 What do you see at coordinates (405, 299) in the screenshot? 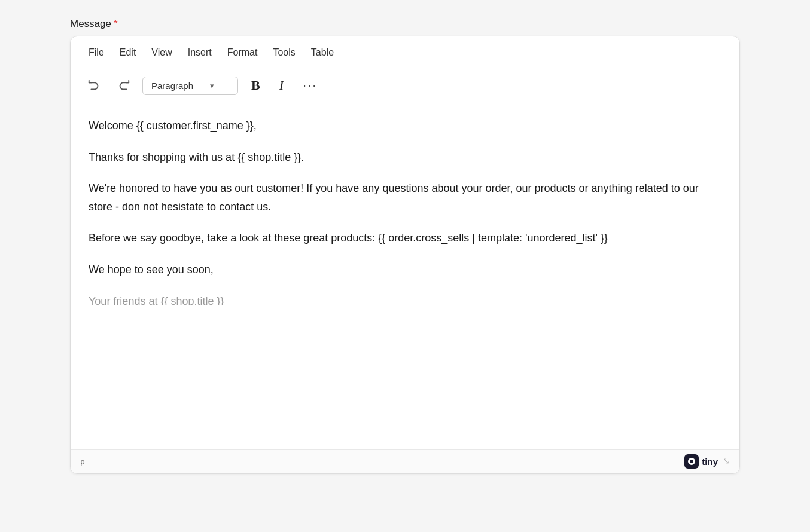
I see `content-line-6: Your friends at {{ shop.title }}` at bounding box center [405, 299].